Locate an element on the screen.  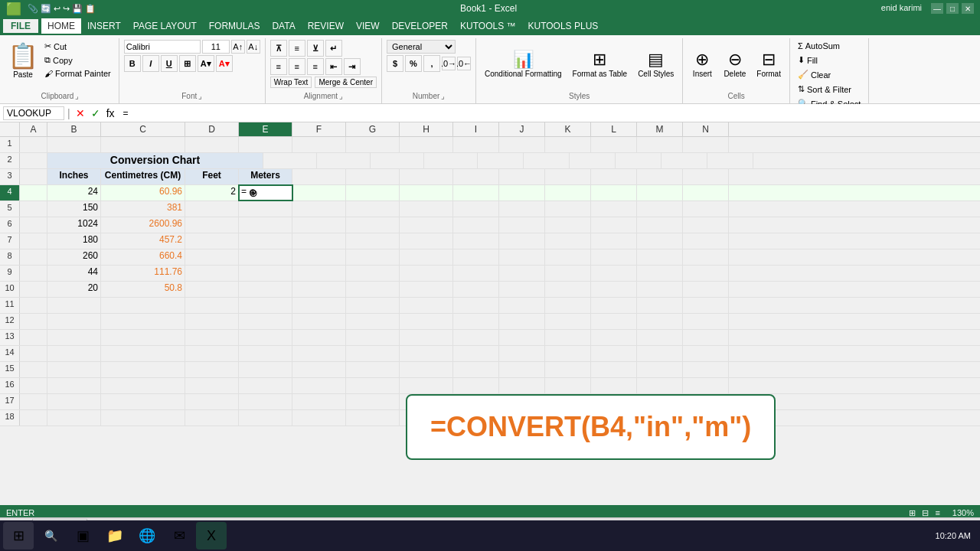
format-btn: ⊟ Format is located at coordinates (769, 64).